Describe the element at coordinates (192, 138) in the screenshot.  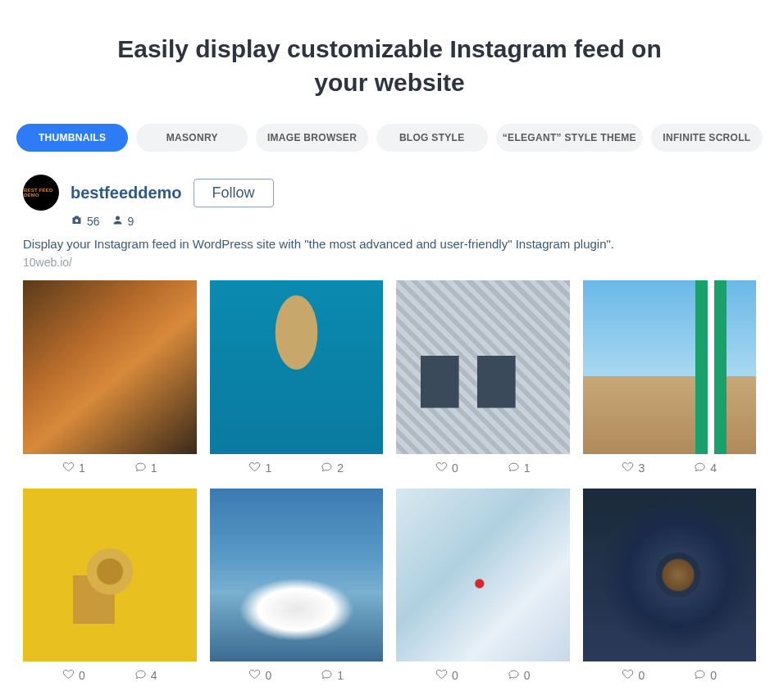
I see `tab-masonry: MASONRY` at that location.